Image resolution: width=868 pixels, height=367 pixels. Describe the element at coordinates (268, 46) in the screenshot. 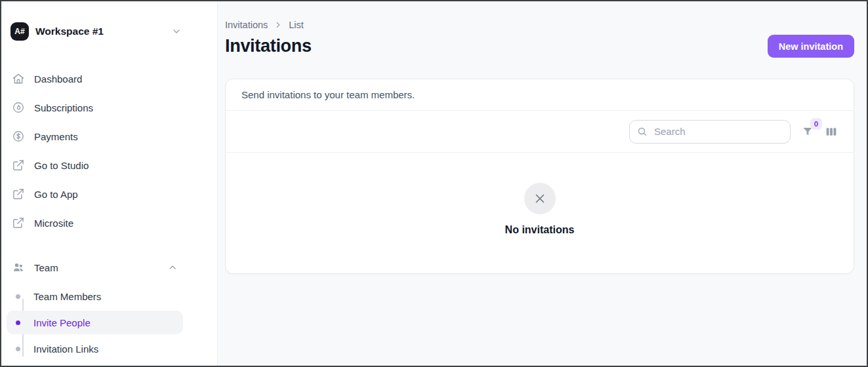

I see `page-title: Invitations` at that location.